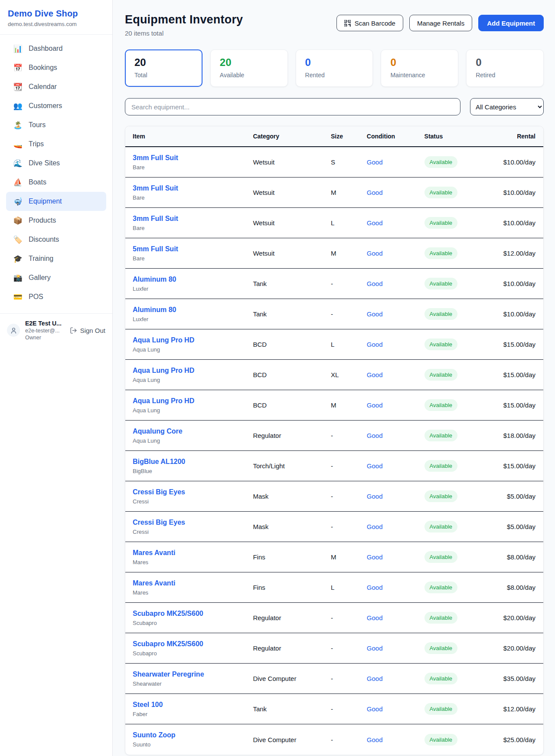 The height and width of the screenshot is (756, 555). What do you see at coordinates (335, 68) in the screenshot?
I see `stat-card-rented: 0Rented` at bounding box center [335, 68].